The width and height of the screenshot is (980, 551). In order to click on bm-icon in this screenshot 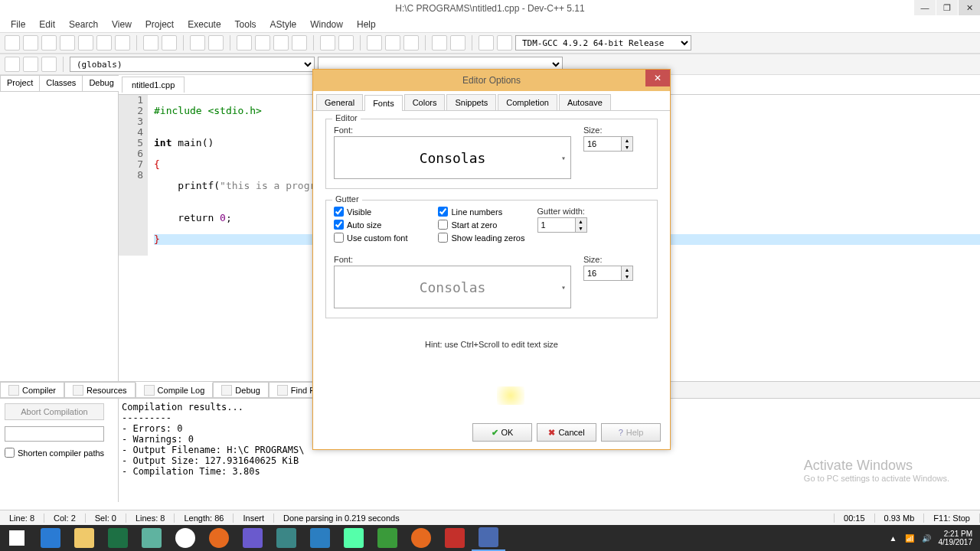, I will do `click(49, 64)`.